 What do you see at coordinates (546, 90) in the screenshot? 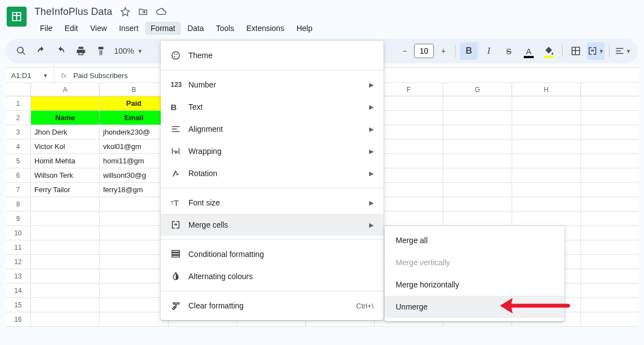
I see `col-header: H` at bounding box center [546, 90].